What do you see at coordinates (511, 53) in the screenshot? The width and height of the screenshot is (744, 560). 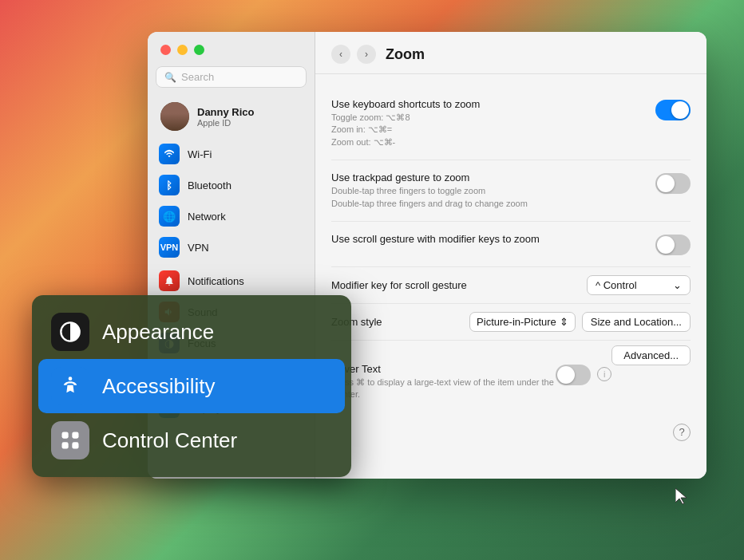 I see `content-header: ‹ › Zoom` at bounding box center [511, 53].